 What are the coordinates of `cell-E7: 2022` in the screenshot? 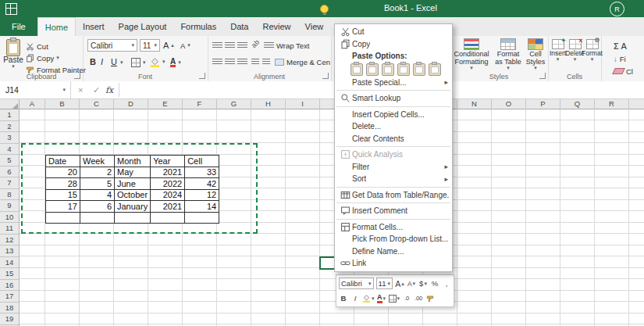 It's located at (168, 184).